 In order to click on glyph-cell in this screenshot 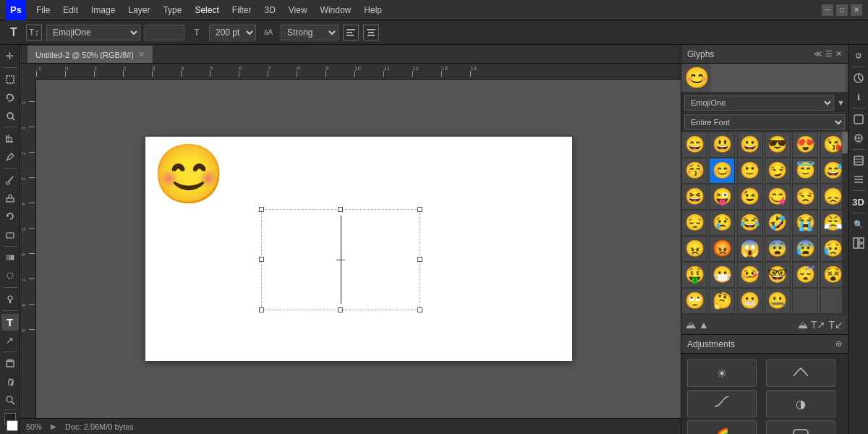, I will do `click(805, 301)`.